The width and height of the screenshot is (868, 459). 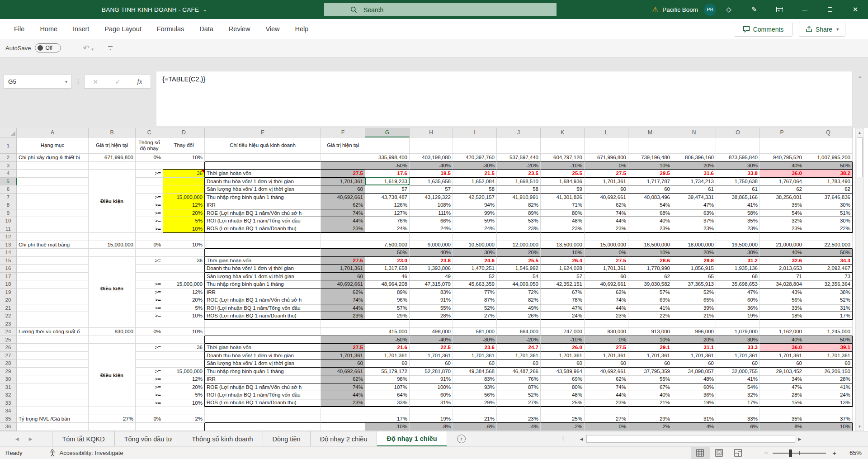 I want to click on cell-Q1, so click(x=828, y=146).